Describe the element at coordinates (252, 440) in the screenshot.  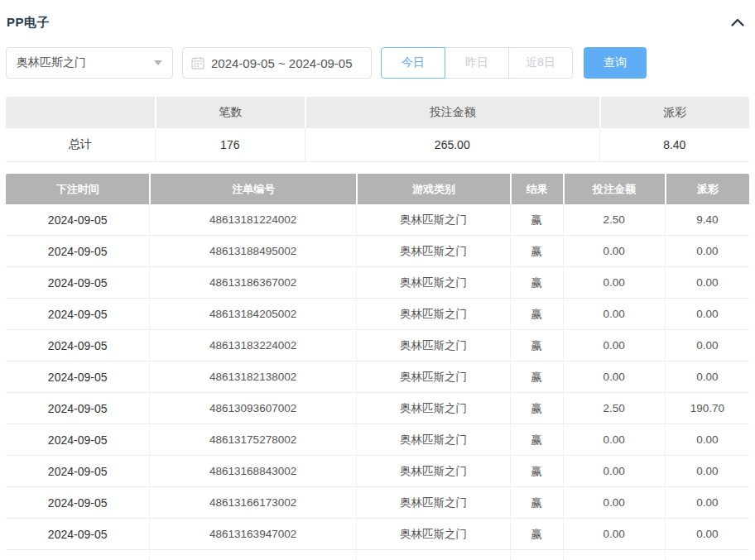
I see `cell-order-id: 48613175278002` at that location.